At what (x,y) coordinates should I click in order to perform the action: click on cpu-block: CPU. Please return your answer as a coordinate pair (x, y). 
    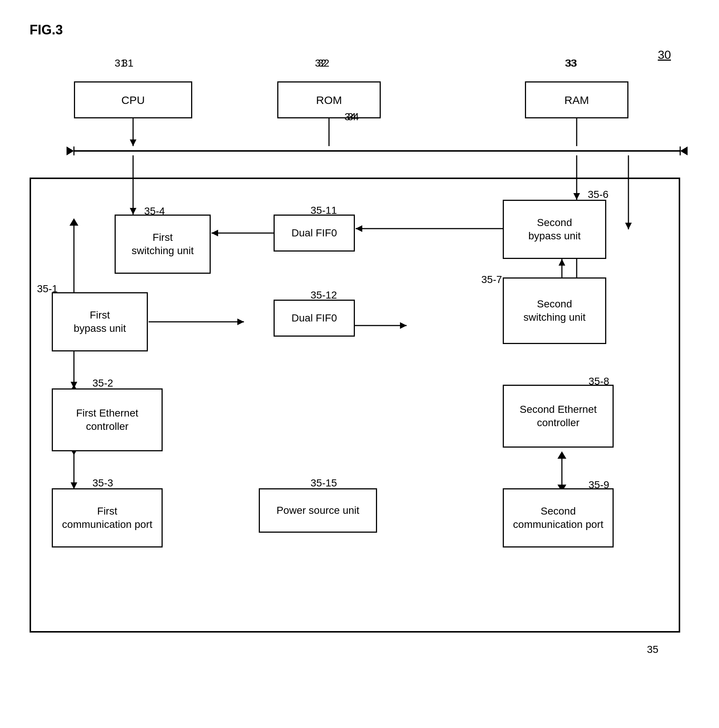
    Looking at the image, I should click on (133, 100).